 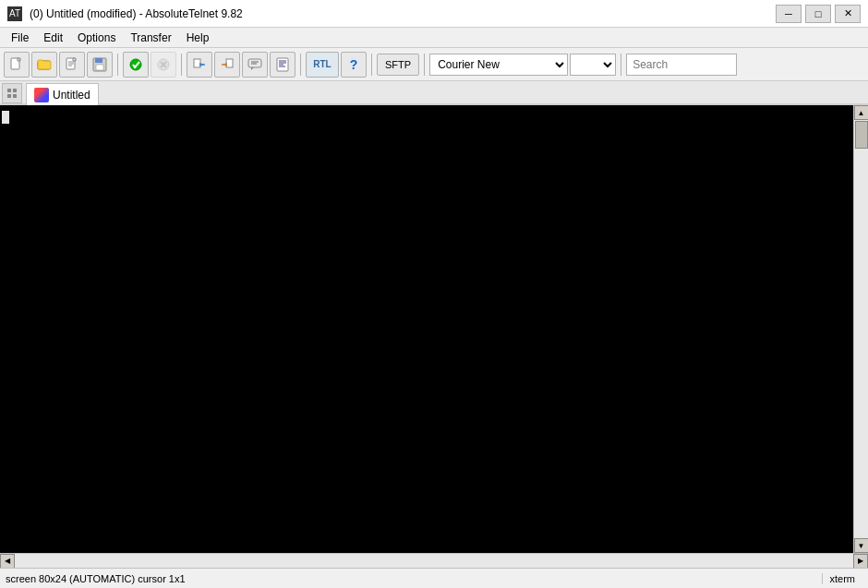 I want to click on close-button: ✕, so click(x=848, y=14).